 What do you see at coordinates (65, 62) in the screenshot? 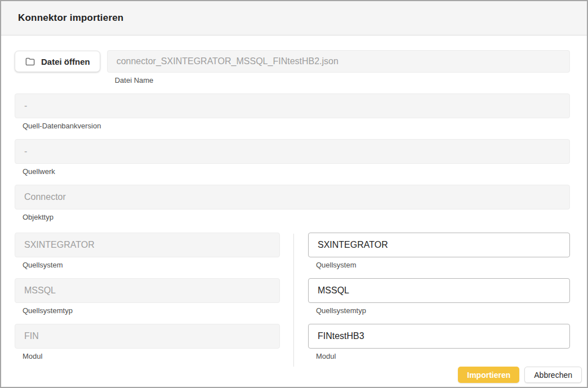
I see `open-file-button-label: Datei öffnen` at bounding box center [65, 62].